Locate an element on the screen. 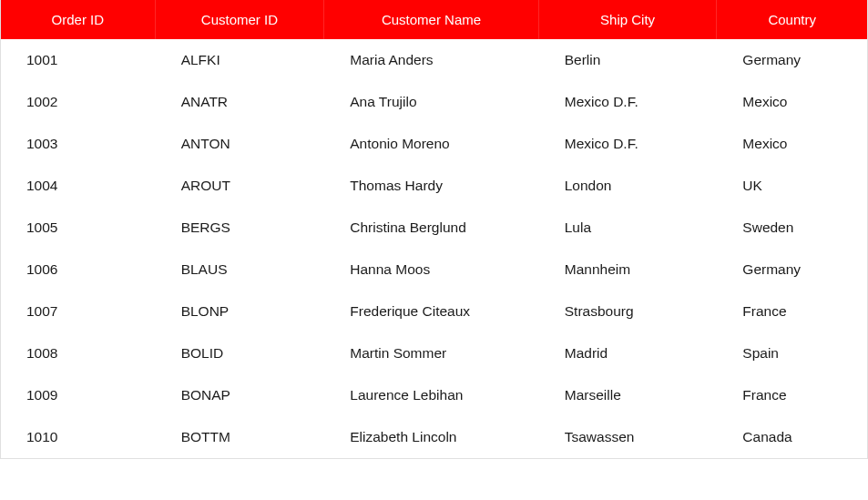  cell-order-id: 1009 is located at coordinates (78, 395).